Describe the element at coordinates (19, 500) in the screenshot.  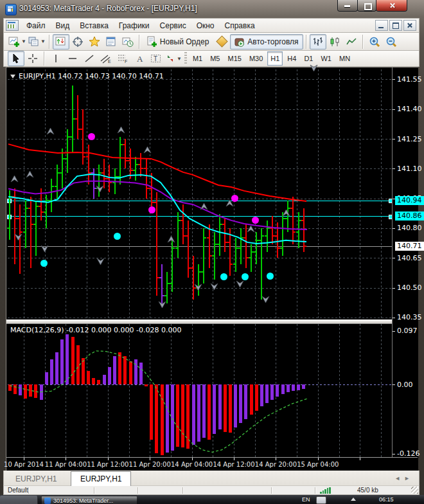
I see `taskbar-button` at that location.